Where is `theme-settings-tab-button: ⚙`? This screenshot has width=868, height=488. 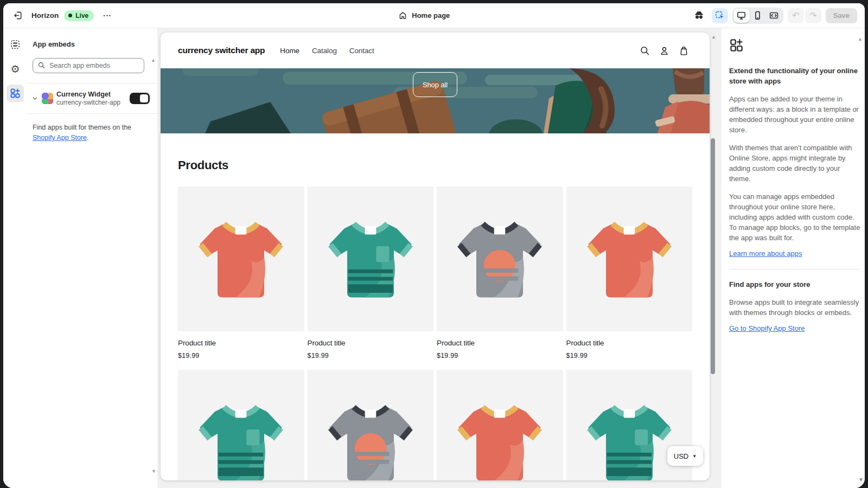
theme-settings-tab-button: ⚙ is located at coordinates (15, 69).